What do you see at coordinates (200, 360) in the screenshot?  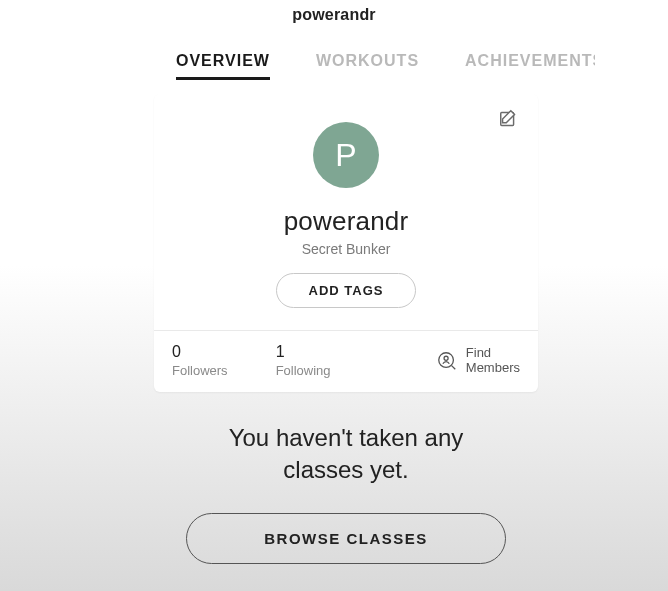 I see `followers-stat: 0 Followers` at bounding box center [200, 360].